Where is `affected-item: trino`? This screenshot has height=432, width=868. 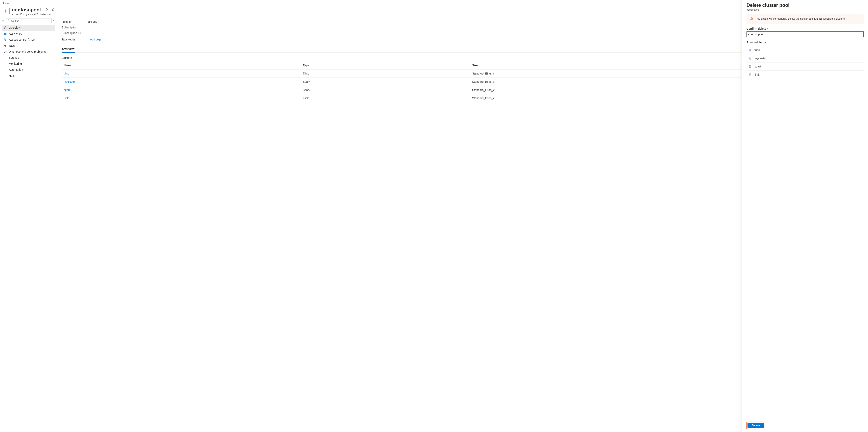 affected-item: trino is located at coordinates (805, 50).